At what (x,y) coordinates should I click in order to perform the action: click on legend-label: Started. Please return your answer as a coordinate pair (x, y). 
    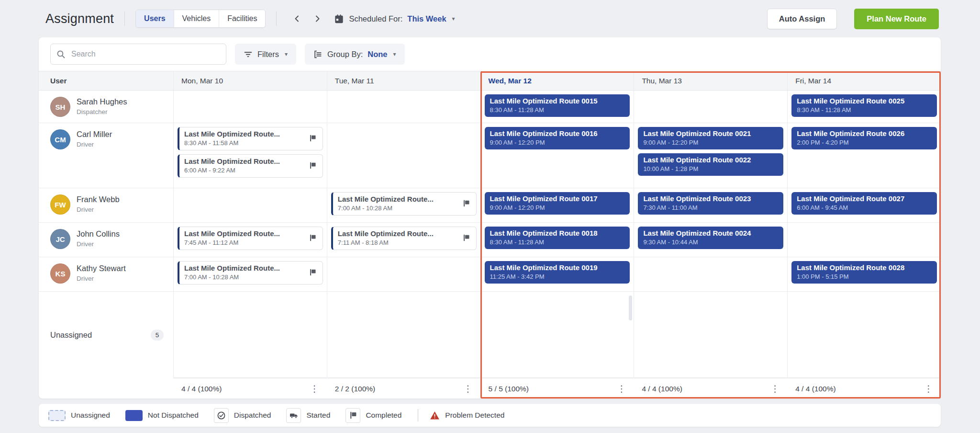
    Looking at the image, I should click on (318, 415).